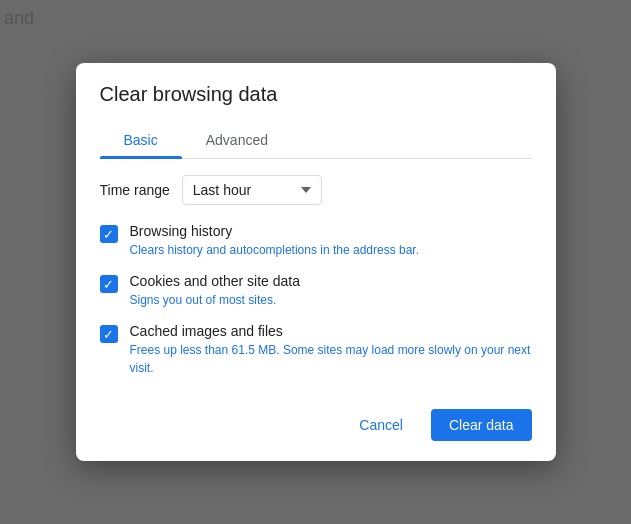  I want to click on dialog-title: Clear browsing data, so click(316, 94).